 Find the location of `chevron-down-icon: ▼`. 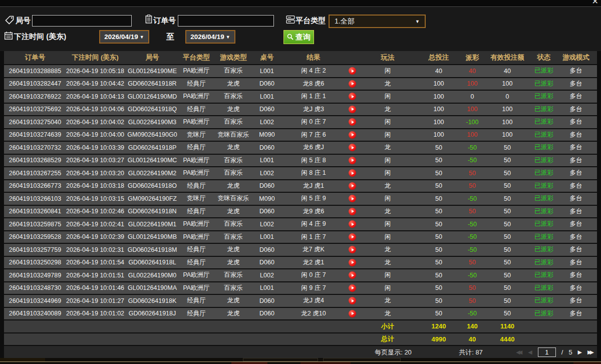

chevron-down-icon: ▼ is located at coordinates (418, 22).